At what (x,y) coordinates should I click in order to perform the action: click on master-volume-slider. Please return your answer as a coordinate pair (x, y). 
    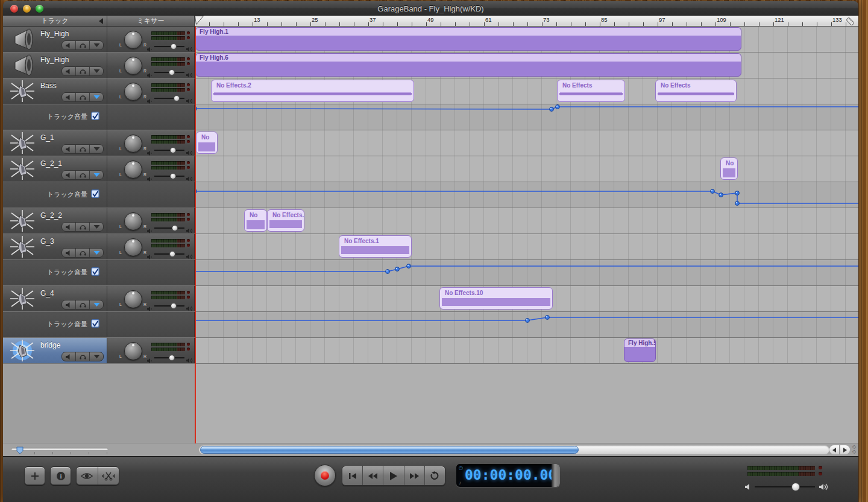
    Looking at the image, I should click on (787, 487).